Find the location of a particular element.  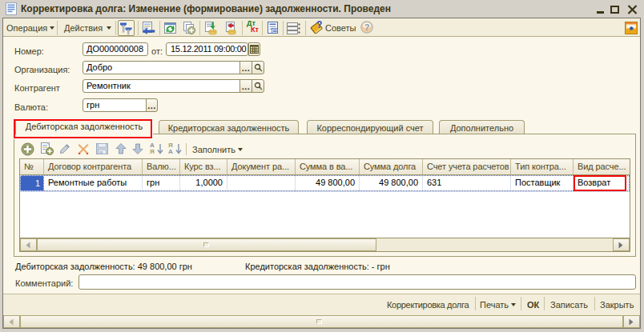

svg-text: ок is located at coordinates (102, 152).